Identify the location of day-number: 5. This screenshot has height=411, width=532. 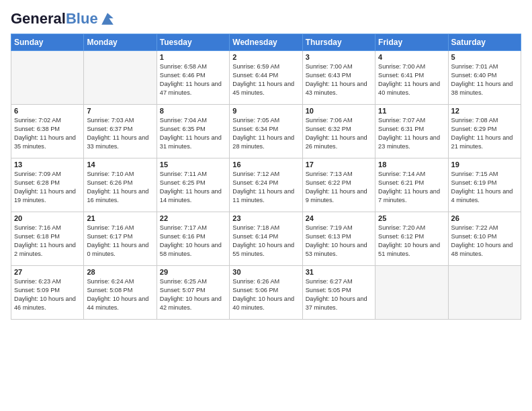
(485, 57).